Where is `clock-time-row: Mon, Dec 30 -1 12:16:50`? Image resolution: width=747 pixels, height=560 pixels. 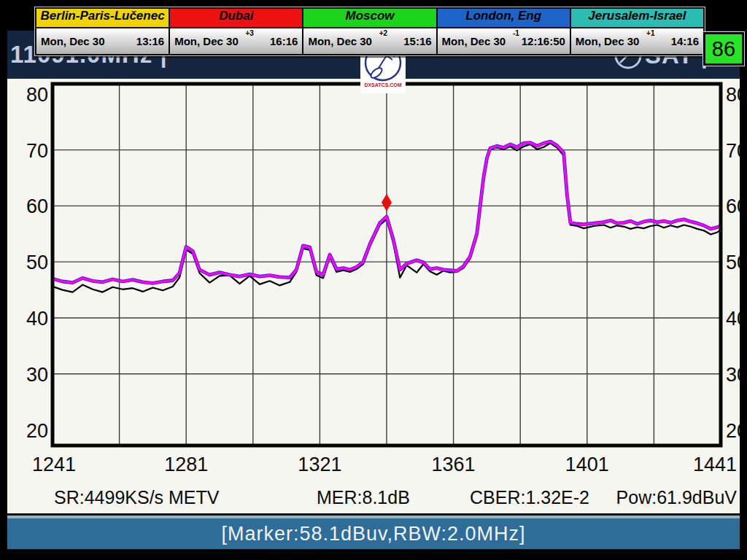
clock-time-row: Mon, Dec 30 -1 12:16:50 is located at coordinates (503, 41).